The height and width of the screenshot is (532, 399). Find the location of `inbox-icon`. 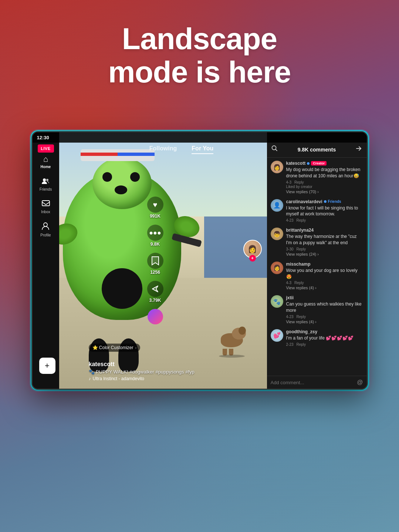

inbox-icon is located at coordinates (46, 204).